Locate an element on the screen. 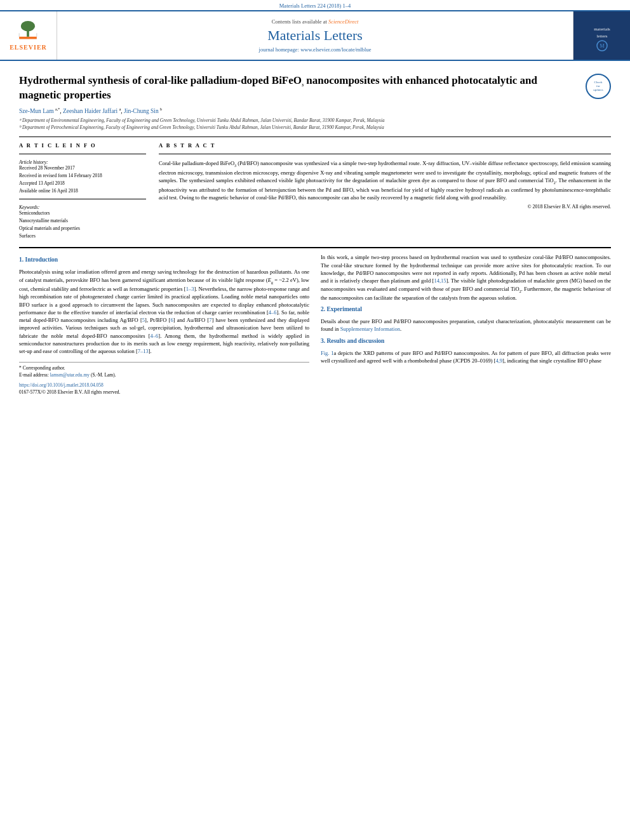 The width and height of the screenshot is (630, 840). intro-text-col1: Photocatalysis using solar irradiation o… is located at coordinates (164, 312).